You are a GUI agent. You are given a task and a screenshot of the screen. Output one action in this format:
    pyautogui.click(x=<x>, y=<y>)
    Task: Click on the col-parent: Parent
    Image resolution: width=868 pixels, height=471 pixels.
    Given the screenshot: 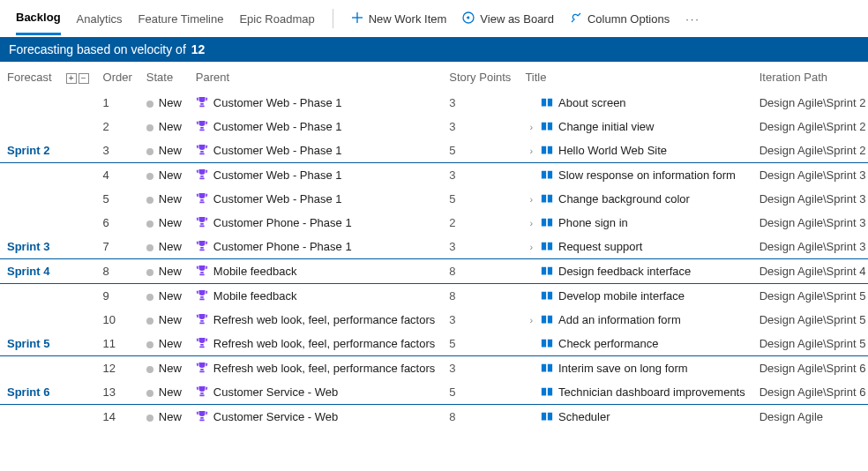 What is the action you would take?
    pyautogui.click(x=316, y=76)
    